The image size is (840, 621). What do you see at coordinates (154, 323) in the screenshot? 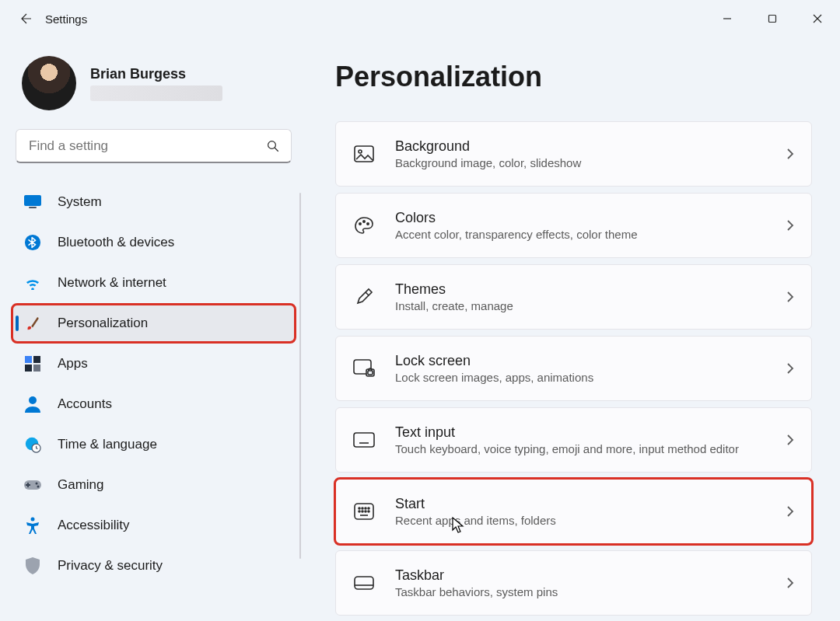
I see `sidebar-item-personalization: Personalization` at bounding box center [154, 323].